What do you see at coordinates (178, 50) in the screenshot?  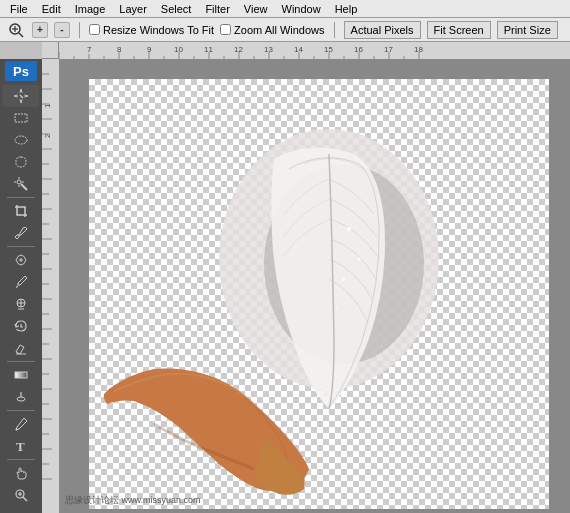 I see `svg-text: 10` at bounding box center [178, 50].